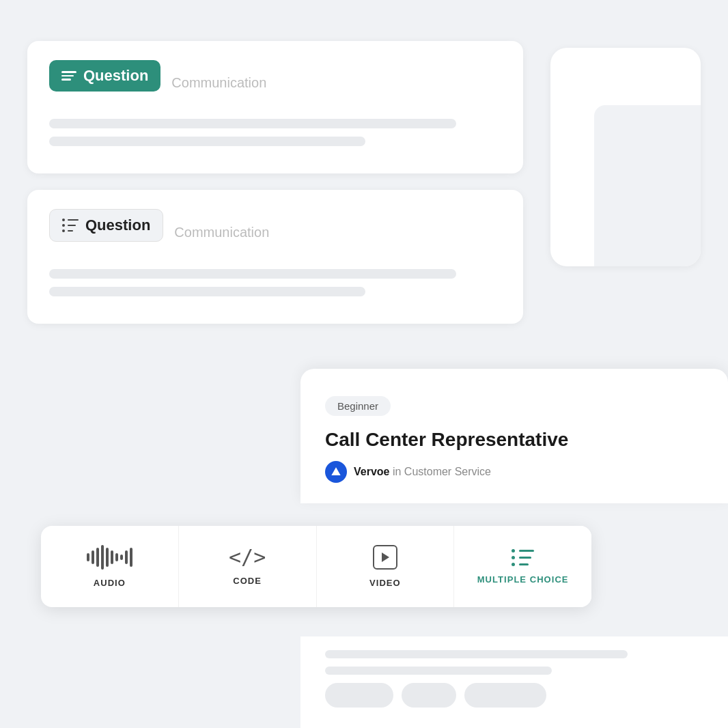  I want to click on category-prefix: in, so click(397, 471).